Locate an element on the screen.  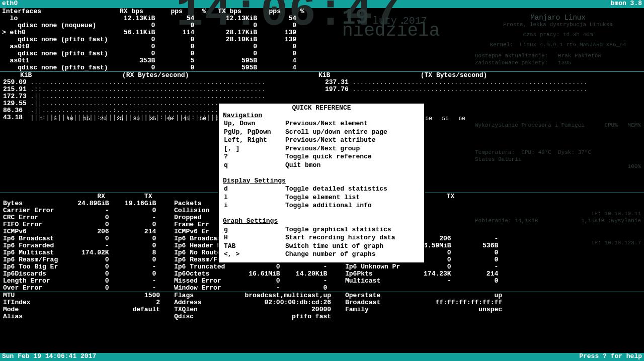
quickref-row: ?Toggle quick reference is located at coordinates (306, 157).